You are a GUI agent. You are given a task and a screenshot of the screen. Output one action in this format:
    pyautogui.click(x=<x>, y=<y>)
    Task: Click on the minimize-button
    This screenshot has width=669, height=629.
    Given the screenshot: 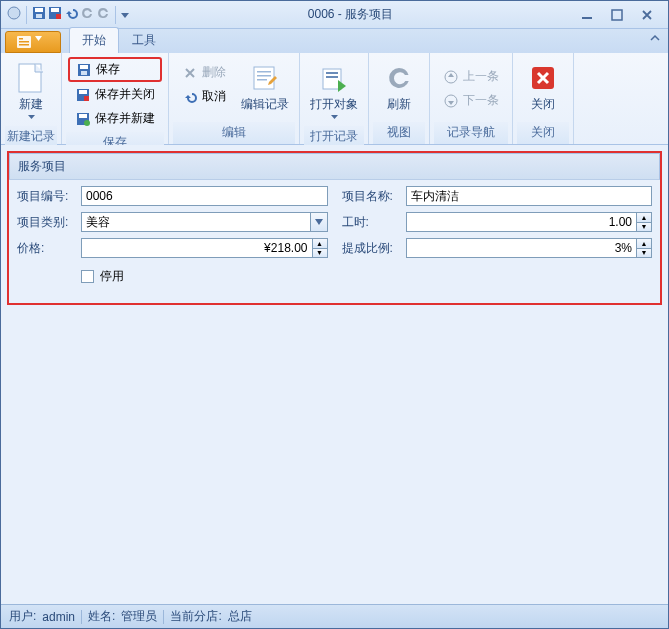 What is the action you would take?
    pyautogui.click(x=587, y=15)
    